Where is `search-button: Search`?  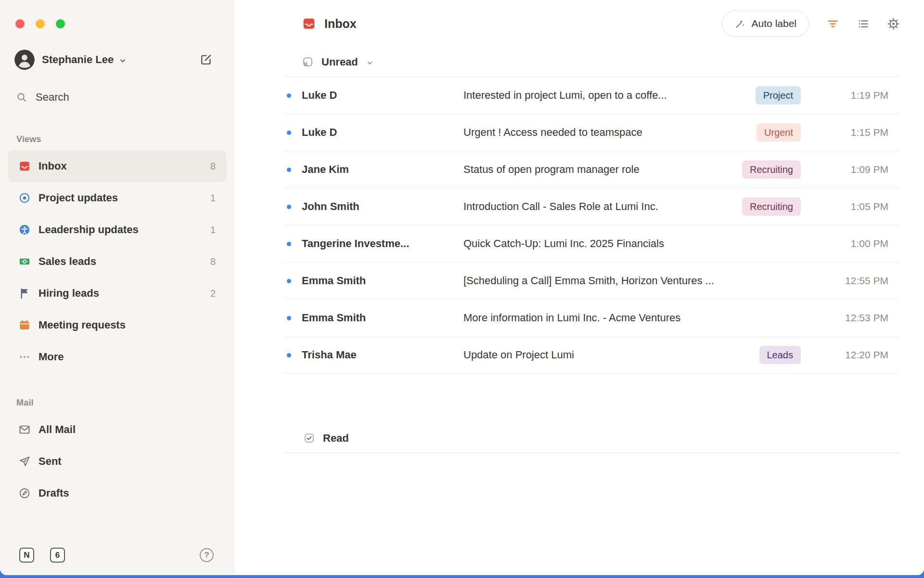 search-button: Search is located at coordinates (117, 97).